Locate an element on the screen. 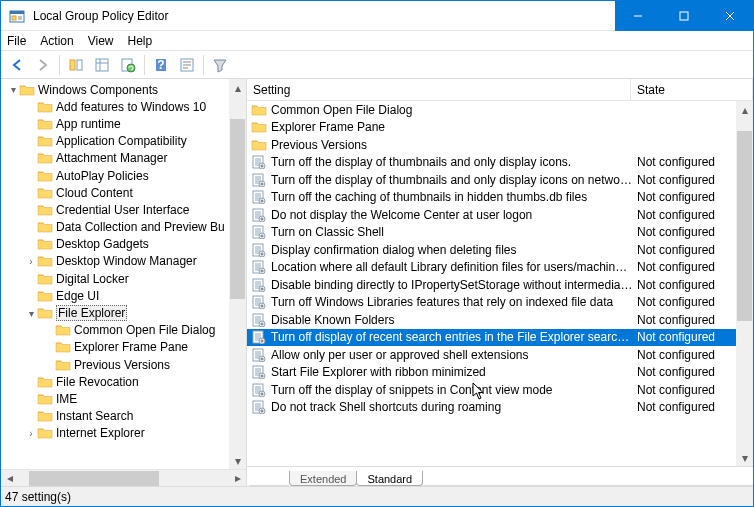  menu-file: File is located at coordinates (16, 41).